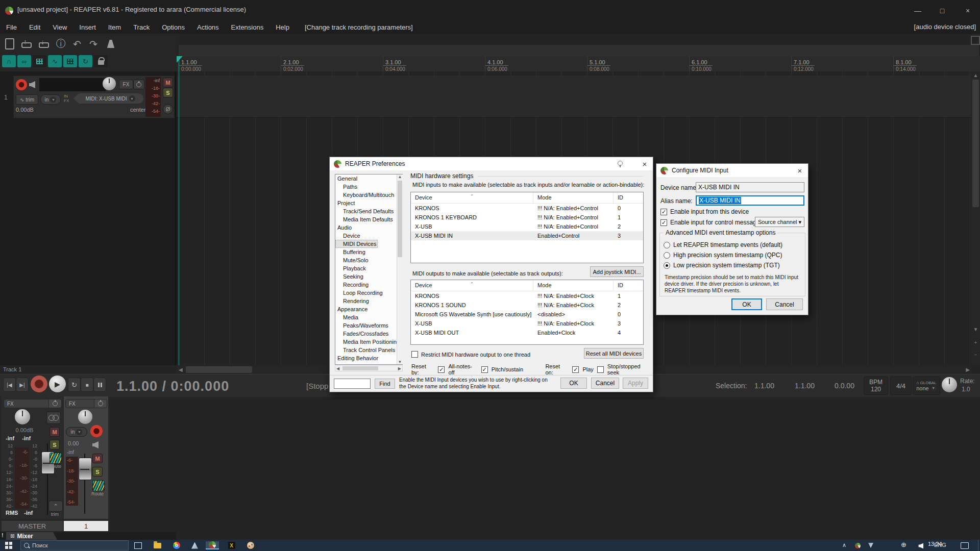 The width and height of the screenshot is (980, 551). What do you see at coordinates (219, 369) in the screenshot?
I see `horizontal-scroll-thumb` at bounding box center [219, 369].